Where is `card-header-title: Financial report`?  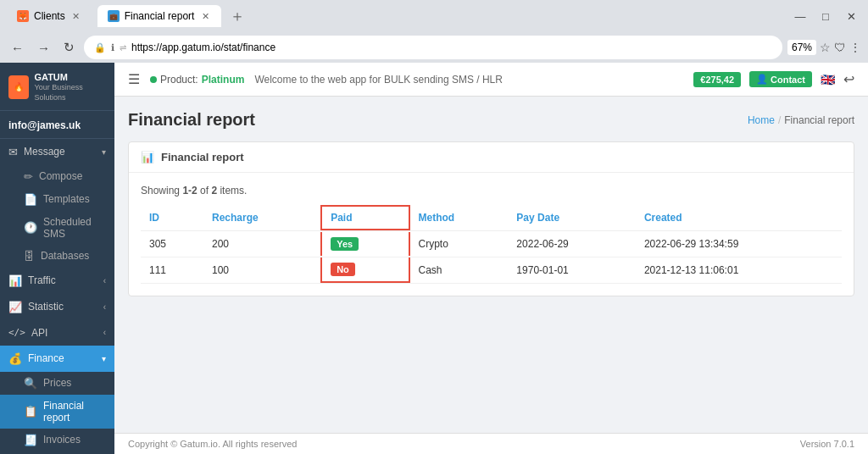 card-header-title: Financial report is located at coordinates (203, 158).